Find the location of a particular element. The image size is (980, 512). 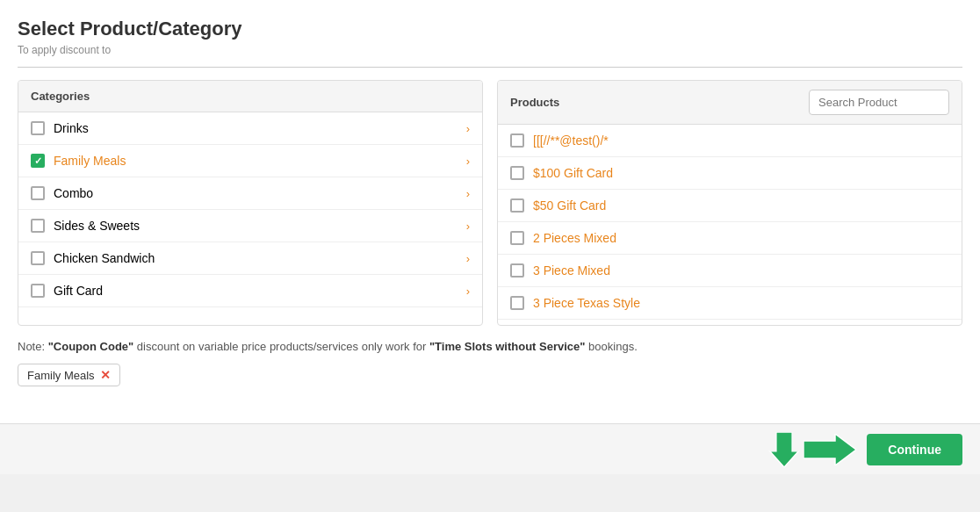

note-suffix: bookings. is located at coordinates (613, 346).